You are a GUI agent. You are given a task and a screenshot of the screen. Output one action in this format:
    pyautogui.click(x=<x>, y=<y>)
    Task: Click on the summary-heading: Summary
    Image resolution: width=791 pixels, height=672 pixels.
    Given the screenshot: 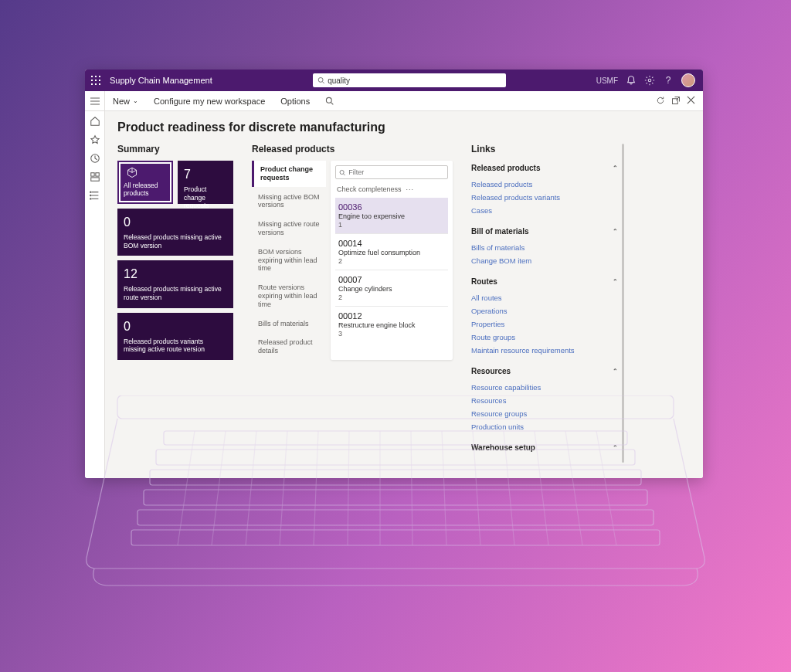 What is the action you would take?
    pyautogui.click(x=175, y=149)
    